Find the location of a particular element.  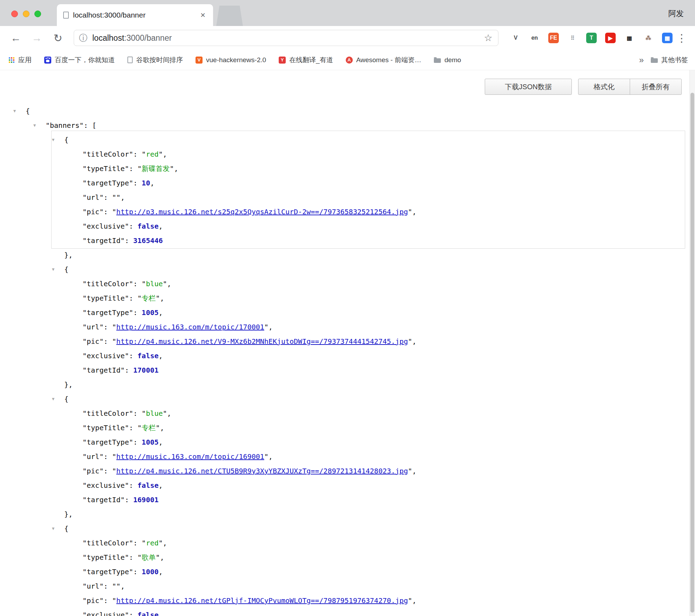

url-path: :3000/banner is located at coordinates (148, 38).